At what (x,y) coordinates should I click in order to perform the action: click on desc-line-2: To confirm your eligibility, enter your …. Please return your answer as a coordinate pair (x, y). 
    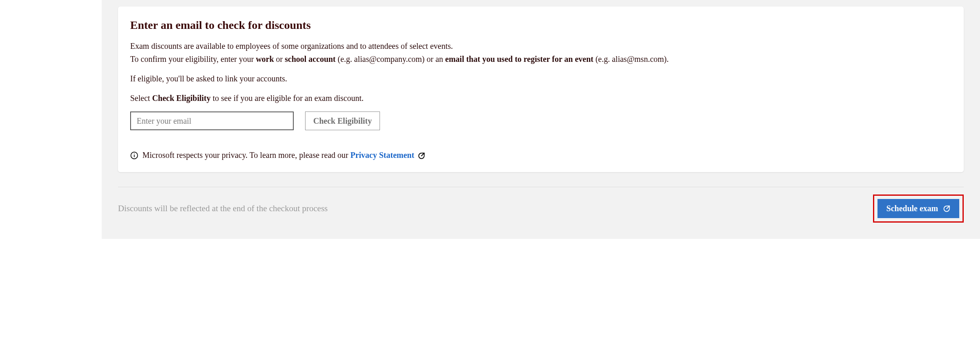
    Looking at the image, I should click on (541, 59).